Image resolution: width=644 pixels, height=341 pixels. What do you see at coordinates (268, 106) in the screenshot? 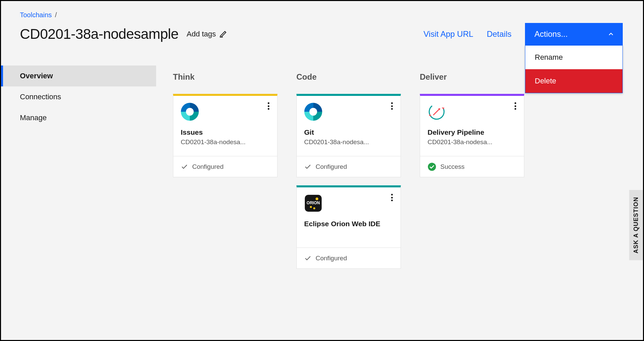
I see `card-issues-menu` at bounding box center [268, 106].